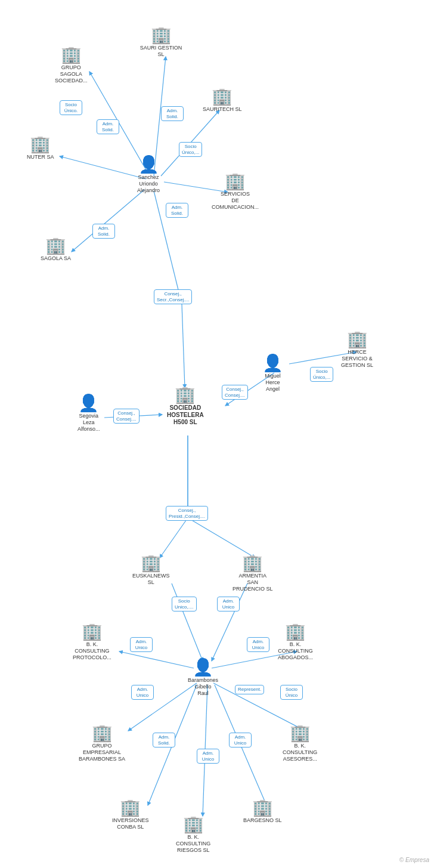  I want to click on badge-socio-unico-2: SocioÚnico,..., so click(191, 149).